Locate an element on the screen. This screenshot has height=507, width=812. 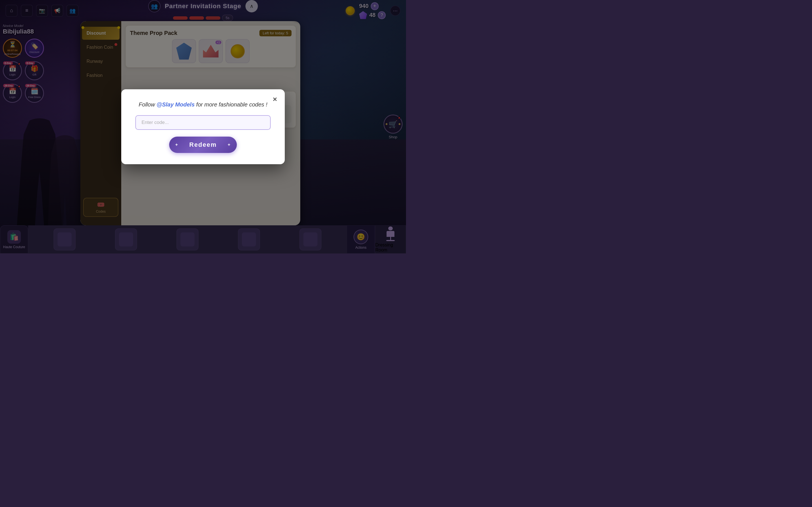
social-handle: @Slay Models is located at coordinates (175, 105).